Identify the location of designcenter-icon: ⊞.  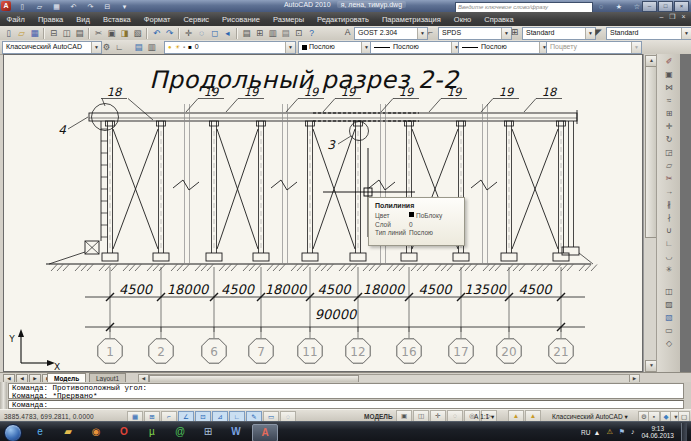
(260, 34).